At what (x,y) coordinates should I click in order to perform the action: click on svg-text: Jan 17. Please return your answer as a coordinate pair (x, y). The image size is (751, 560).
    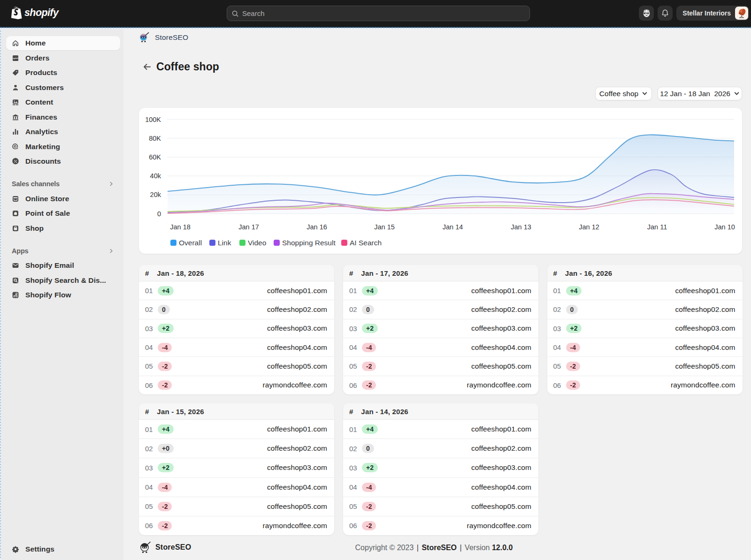
    Looking at the image, I should click on (249, 227).